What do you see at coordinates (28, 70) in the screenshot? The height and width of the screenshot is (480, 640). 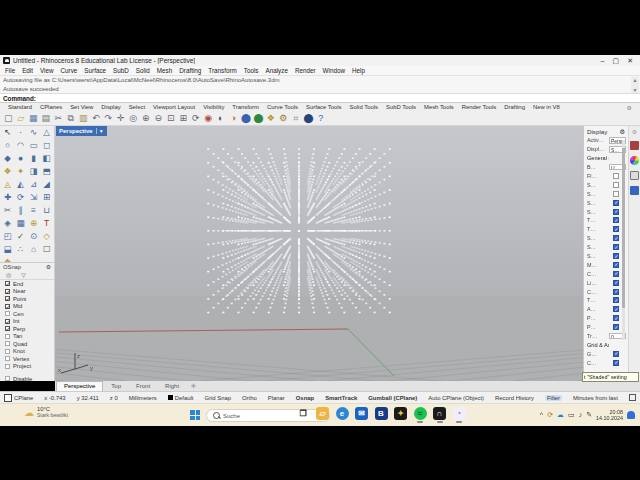 I see `menu-edit: Edit` at bounding box center [28, 70].